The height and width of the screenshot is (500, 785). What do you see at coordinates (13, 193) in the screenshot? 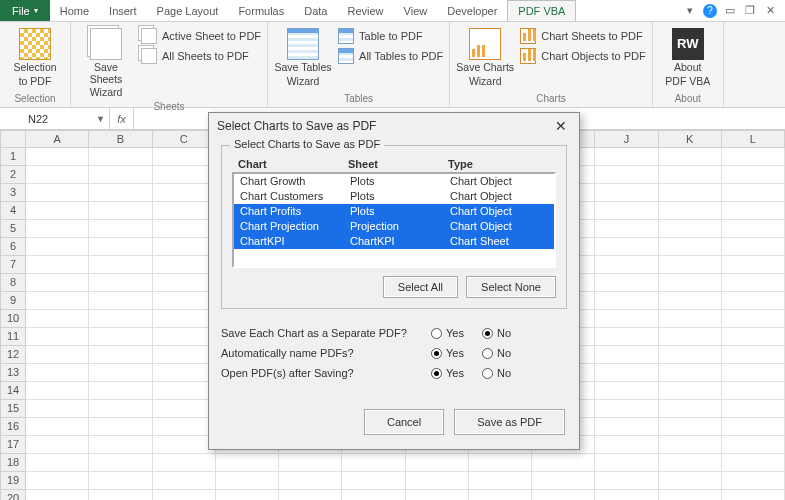
I see `row-header: 3` at bounding box center [13, 193].